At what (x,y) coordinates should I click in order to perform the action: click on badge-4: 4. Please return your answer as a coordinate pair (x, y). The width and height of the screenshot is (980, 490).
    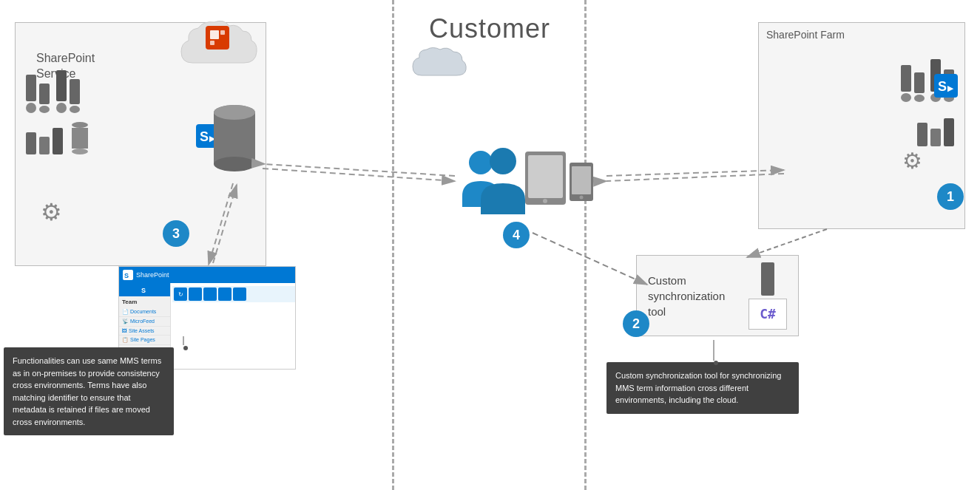
    Looking at the image, I should click on (516, 235).